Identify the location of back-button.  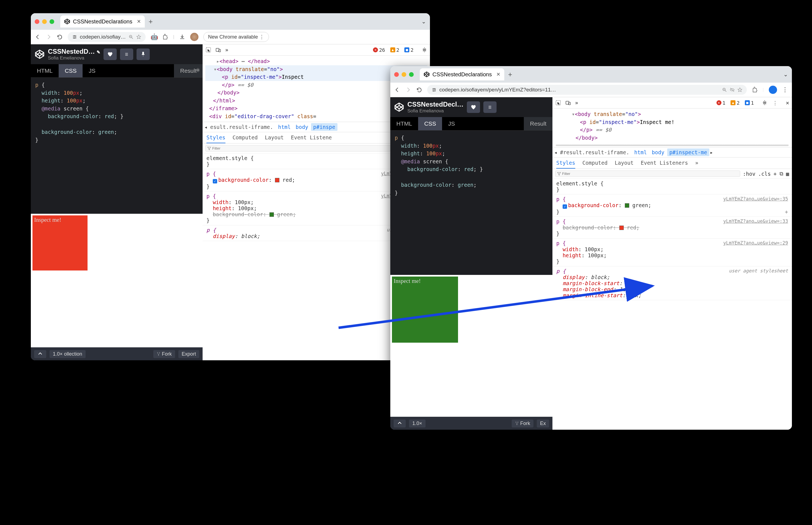
(397, 90).